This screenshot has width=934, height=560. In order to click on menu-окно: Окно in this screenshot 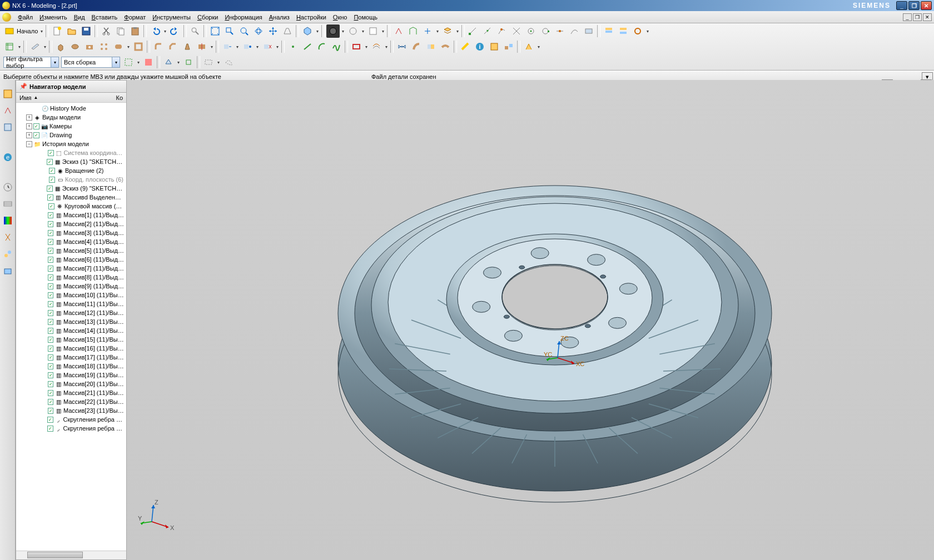, I will do `click(340, 17)`.